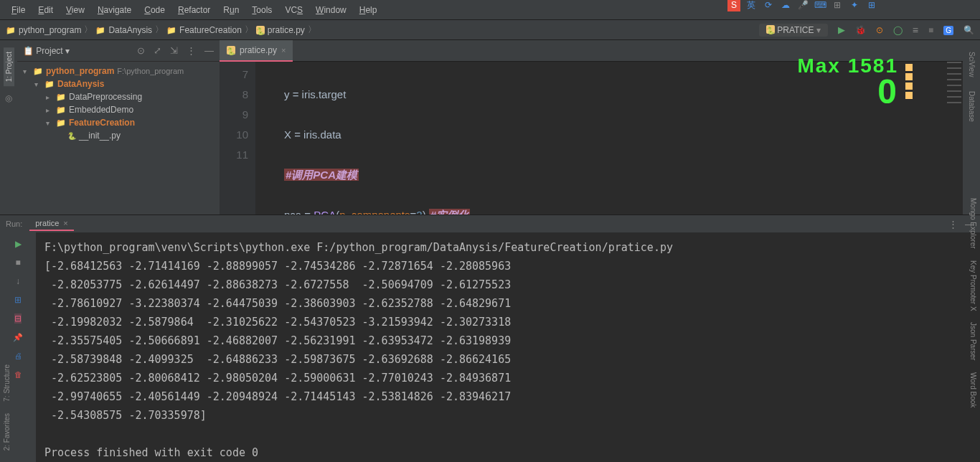 Image resolution: width=980 pixels, height=462 pixels. Describe the element at coordinates (18, 244) in the screenshot. I see `rerun-button` at that location.